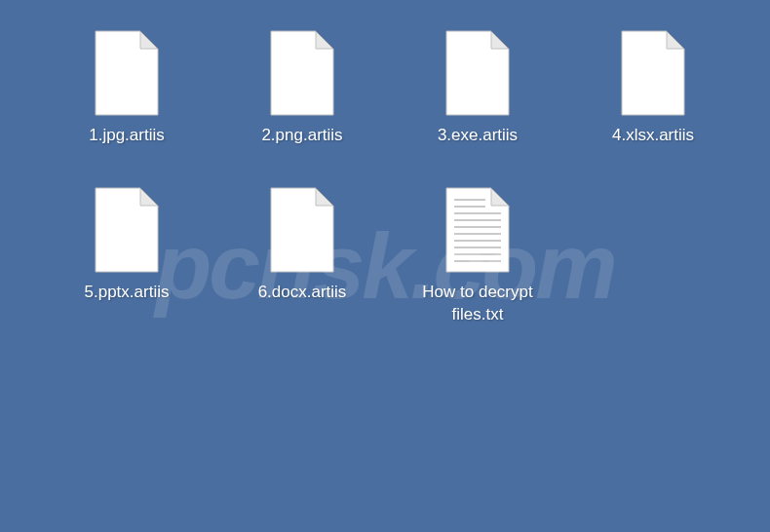 Image resolution: width=770 pixels, height=532 pixels. Describe the element at coordinates (302, 256) in the screenshot. I see `file-item: 6.docx.artiis` at that location.